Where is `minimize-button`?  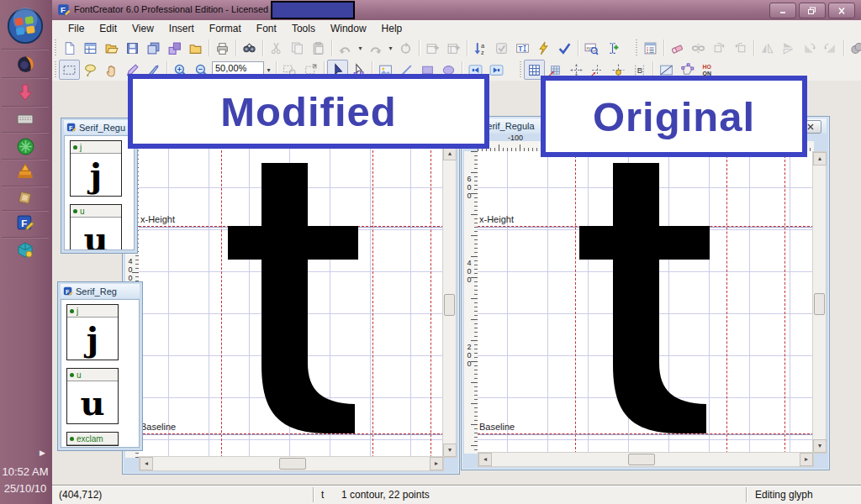 minimize-button is located at coordinates (783, 10).